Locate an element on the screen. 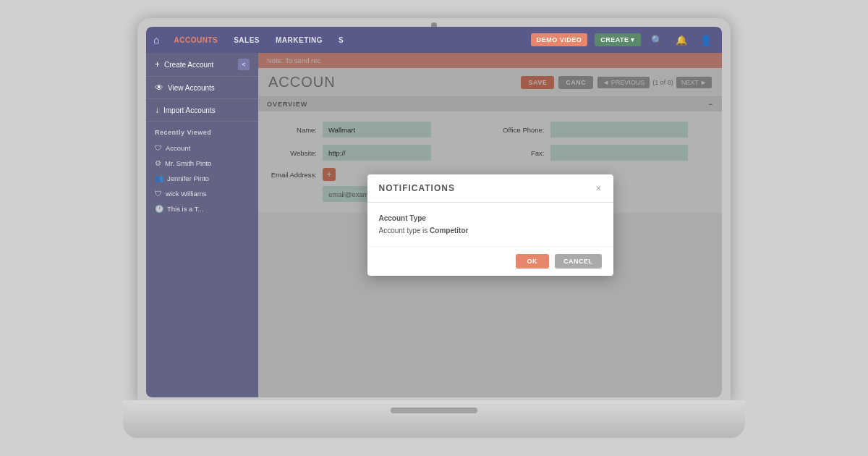 Image resolution: width=868 pixels, height=456 pixels. recent-item-wick-label: wick Williams is located at coordinates (186, 194).